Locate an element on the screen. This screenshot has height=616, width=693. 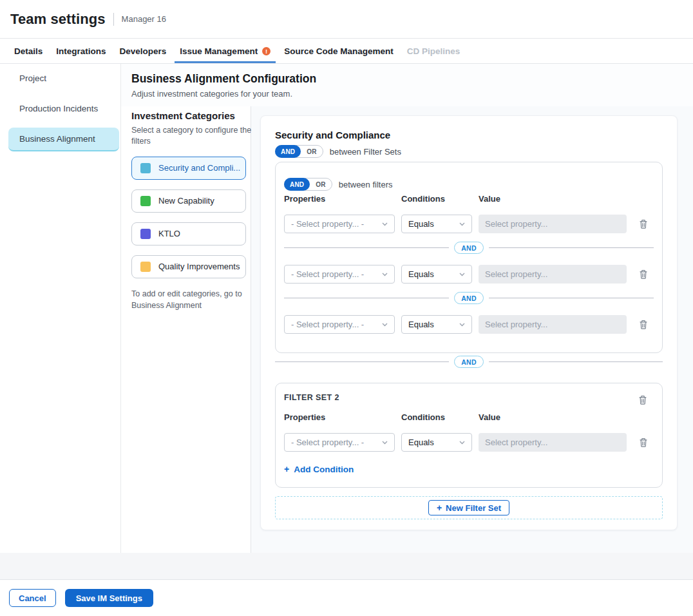
sidebar-item-business-alignment: Business Alignment is located at coordinates (64, 139).